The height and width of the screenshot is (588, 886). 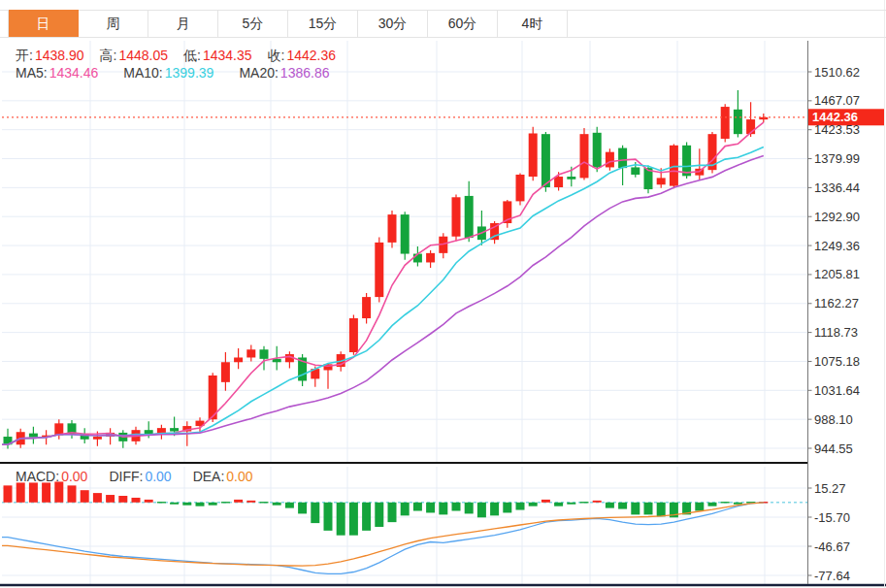 I want to click on ma10-label: MA10:, so click(x=143, y=73).